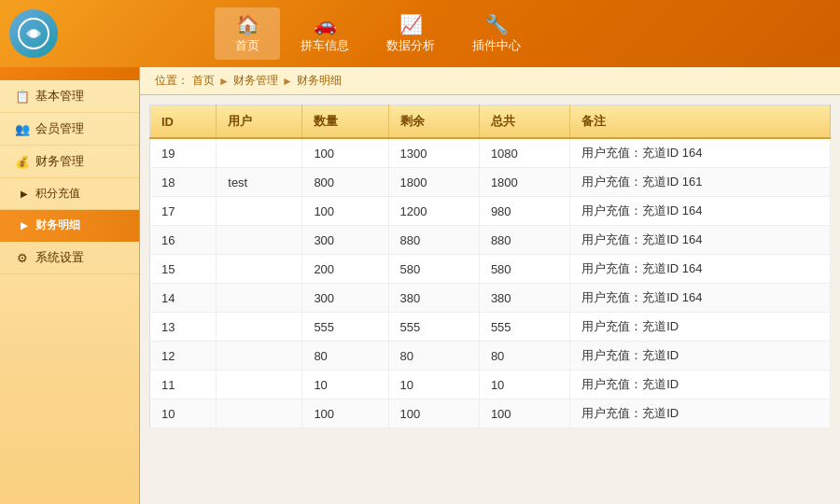 The image size is (840, 504). I want to click on cell-7-3: 80, so click(433, 357).